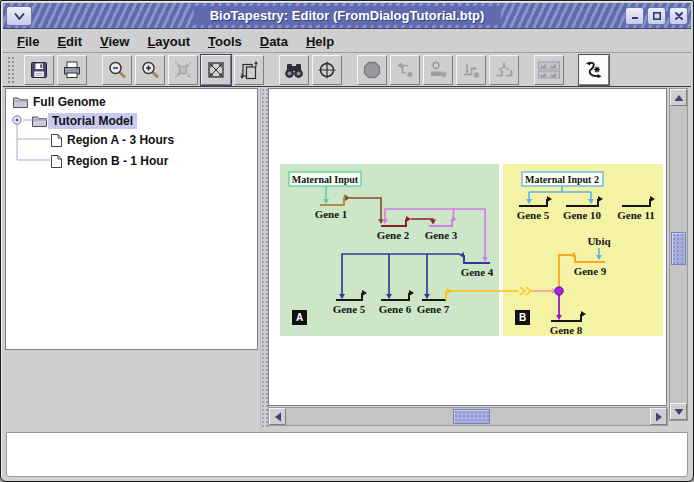 This screenshot has height=482, width=694. What do you see at coordinates (534, 215) in the screenshot?
I see `gene-5b-label: Gene 5` at bounding box center [534, 215].